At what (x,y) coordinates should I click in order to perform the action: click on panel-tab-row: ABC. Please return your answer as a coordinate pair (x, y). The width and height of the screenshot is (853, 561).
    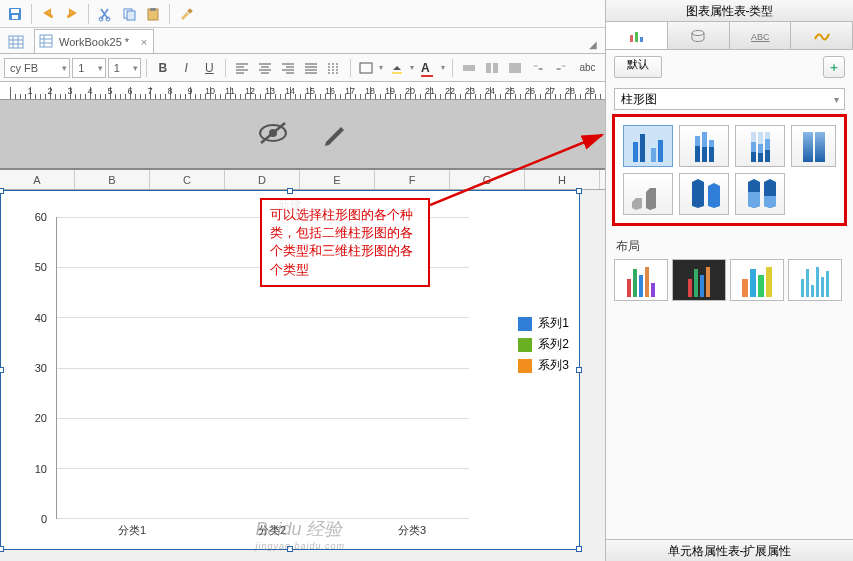
    Looking at the image, I should click on (730, 36).